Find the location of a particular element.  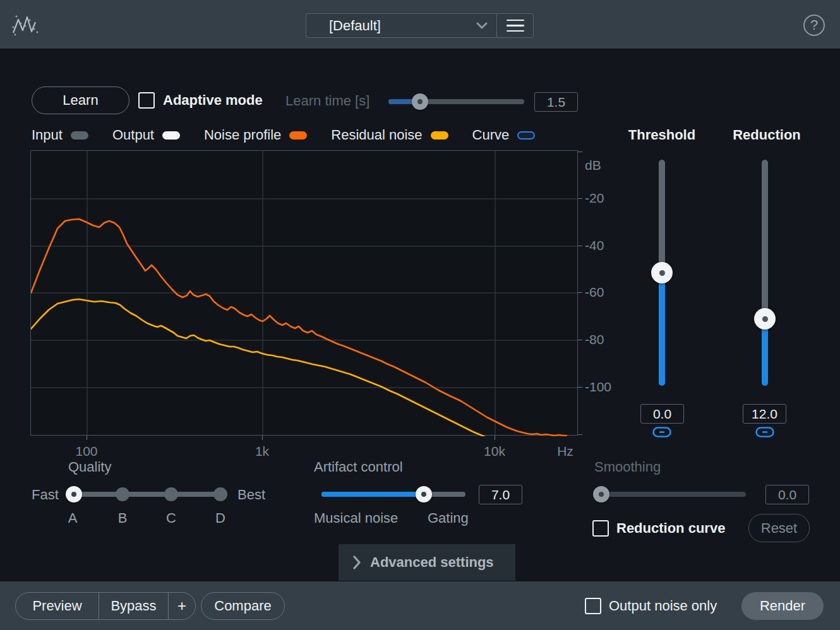

spectrum-legend: Input Output Noise profile Residual nois… is located at coordinates (306, 135).